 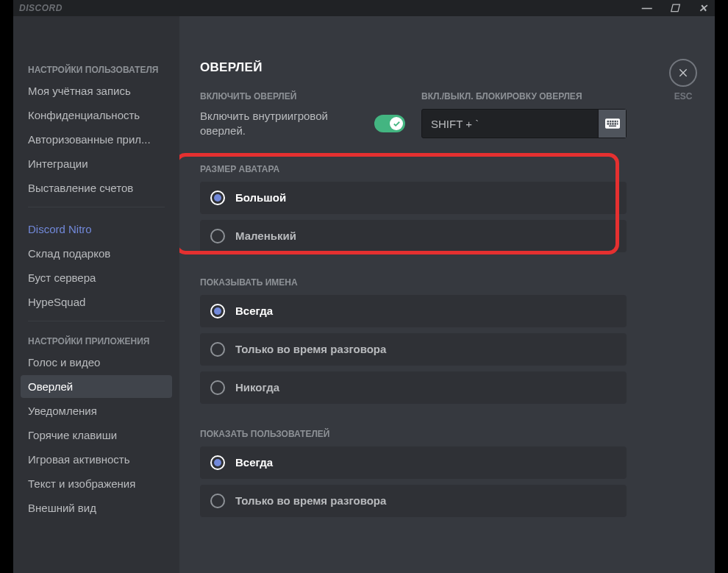 What do you see at coordinates (524, 124) in the screenshot?
I see `overlay-lock-keybind: SHIFT + `` at bounding box center [524, 124].